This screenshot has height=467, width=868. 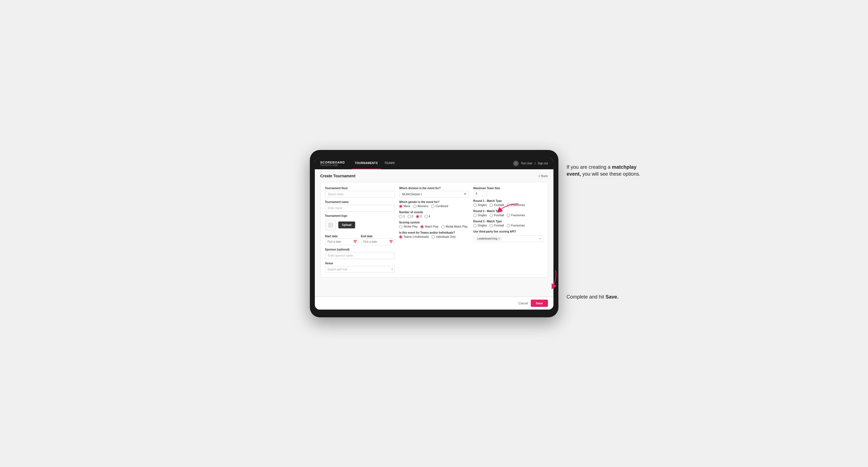 I want to click on teams-radio-group: Teams (+Individuals) Individuals Only, so click(x=434, y=237).